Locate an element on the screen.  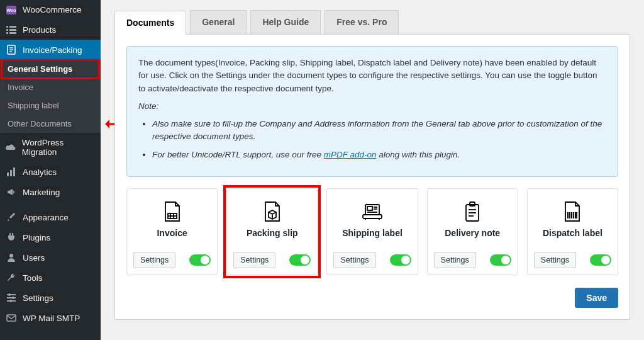
card-delivery-note: Delivery note Settings is located at coordinates (473, 232).